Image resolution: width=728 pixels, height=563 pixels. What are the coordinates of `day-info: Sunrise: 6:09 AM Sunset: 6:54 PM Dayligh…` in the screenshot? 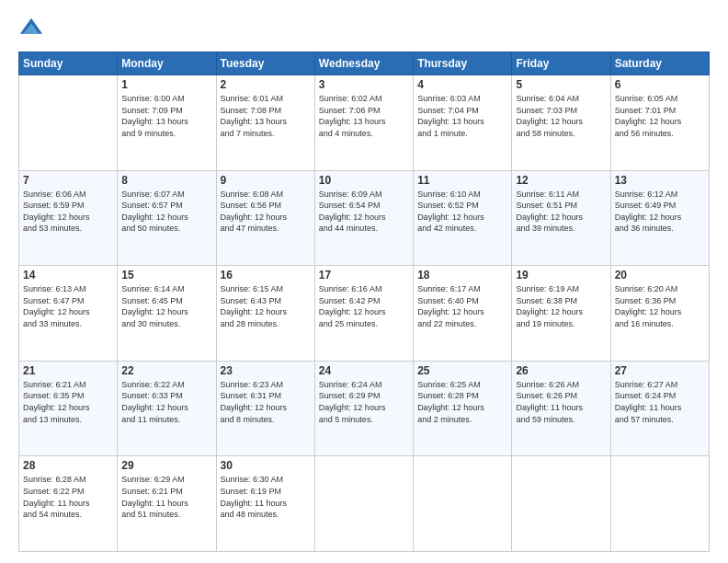 It's located at (364, 212).